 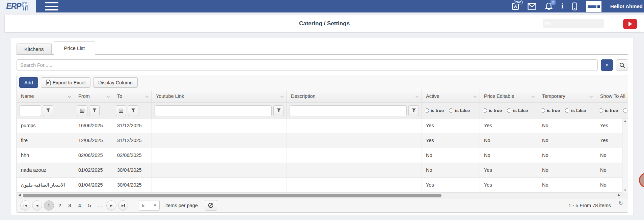 What do you see at coordinates (451, 111) in the screenshot?
I see `filter-active-false-radio` at bounding box center [451, 111].